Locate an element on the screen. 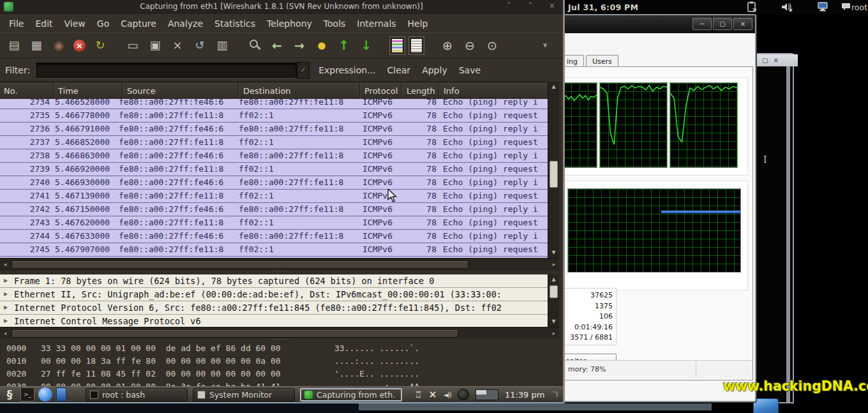  minimize-button: ─ is located at coordinates (702, 24).